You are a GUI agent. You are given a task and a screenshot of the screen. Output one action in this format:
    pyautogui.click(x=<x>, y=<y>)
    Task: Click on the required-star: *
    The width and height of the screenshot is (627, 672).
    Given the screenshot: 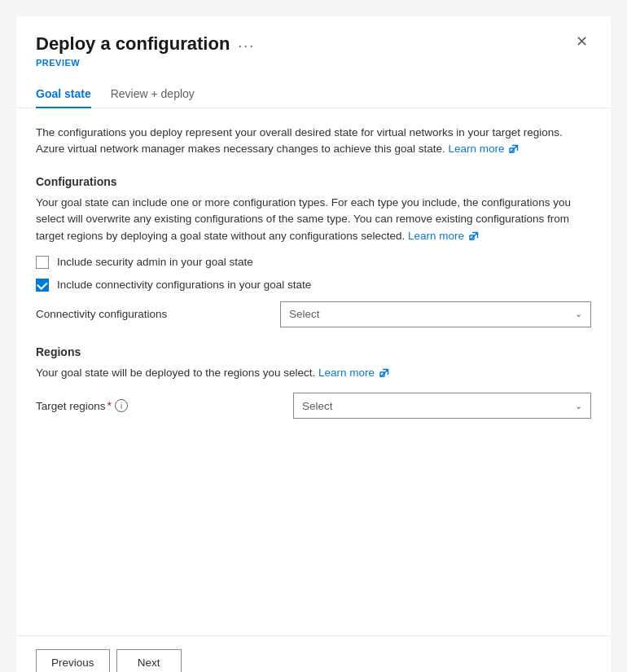 What is the action you would take?
    pyautogui.click(x=109, y=406)
    